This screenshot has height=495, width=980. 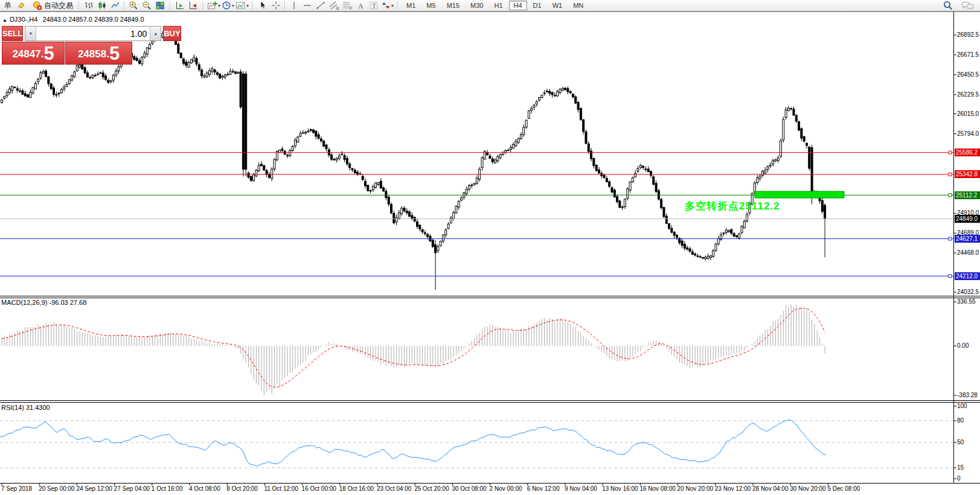 I want to click on price-line-badge: 25586.2, so click(x=967, y=152).